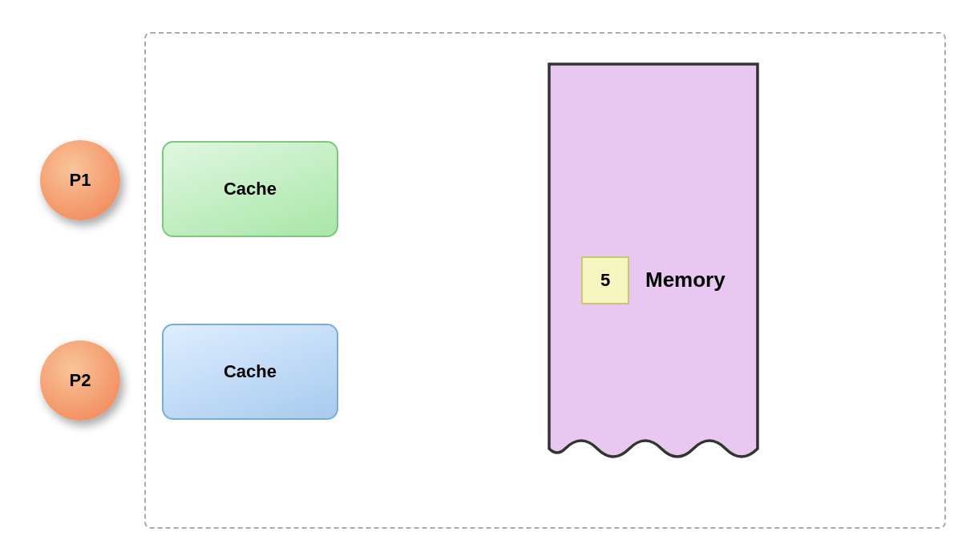 This screenshot has height=560, width=962. I want to click on cache-box-1: Cache, so click(250, 189).